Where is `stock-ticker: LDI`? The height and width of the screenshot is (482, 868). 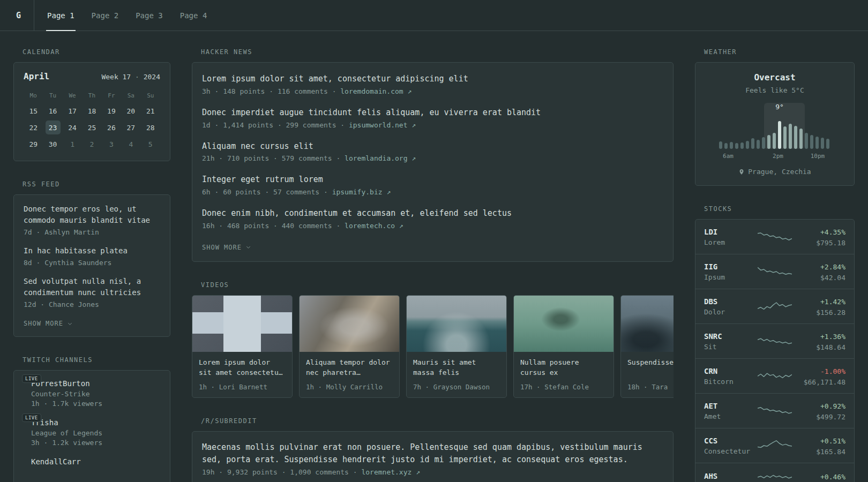 stock-ticker: LDI is located at coordinates (731, 232).